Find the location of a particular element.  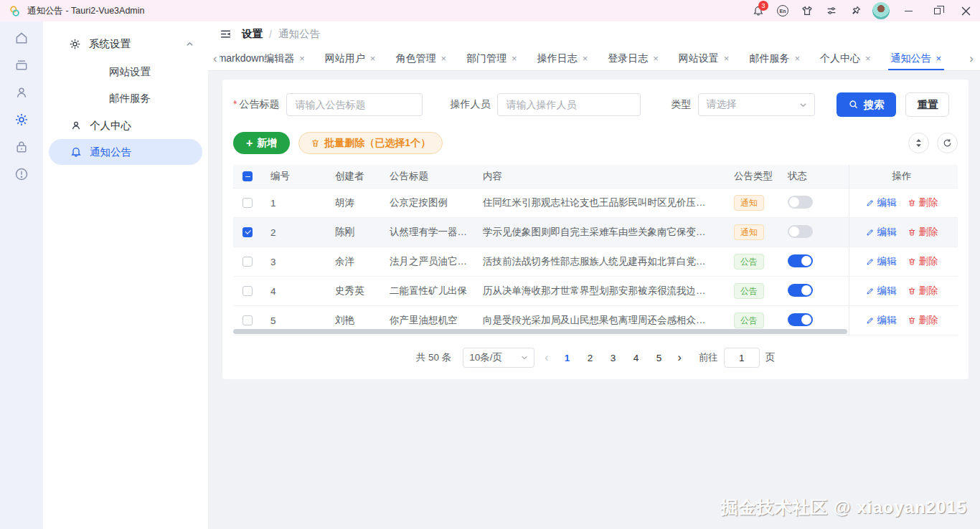

tab-label: 通知公告 is located at coordinates (911, 59).